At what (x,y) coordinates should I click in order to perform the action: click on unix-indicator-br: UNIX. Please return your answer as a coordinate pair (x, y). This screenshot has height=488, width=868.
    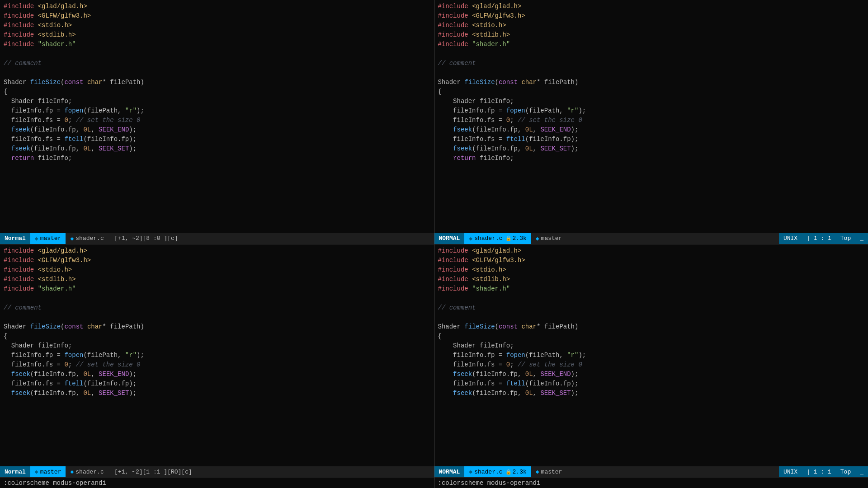
    Looking at the image, I should click on (790, 472).